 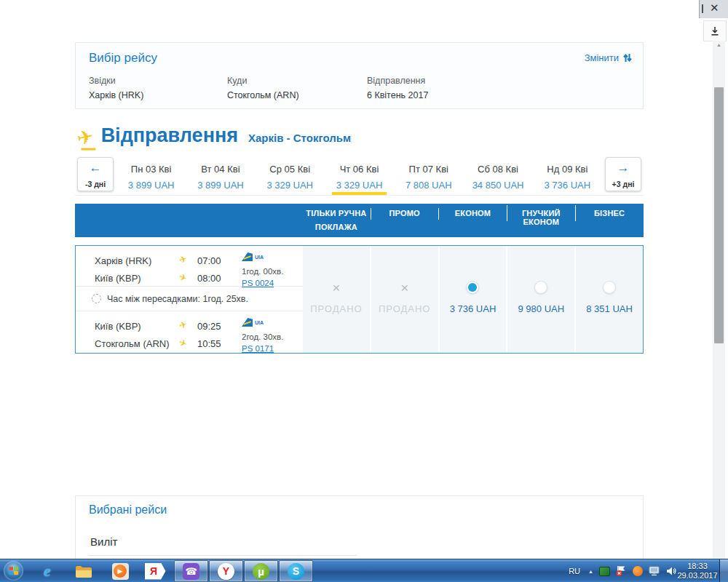 What do you see at coordinates (568, 175) in the screenshot?
I see `date-tab-sun-09: Нд 09 Кві 3 736 UAH` at bounding box center [568, 175].